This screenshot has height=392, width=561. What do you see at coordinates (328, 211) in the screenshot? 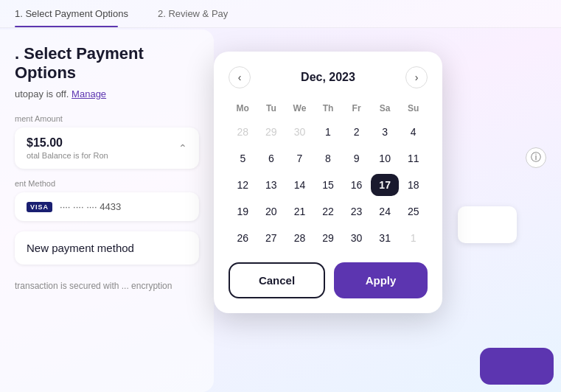
I see `calendar-week-4: 19 20 21 22 23 24 25` at bounding box center [328, 211].